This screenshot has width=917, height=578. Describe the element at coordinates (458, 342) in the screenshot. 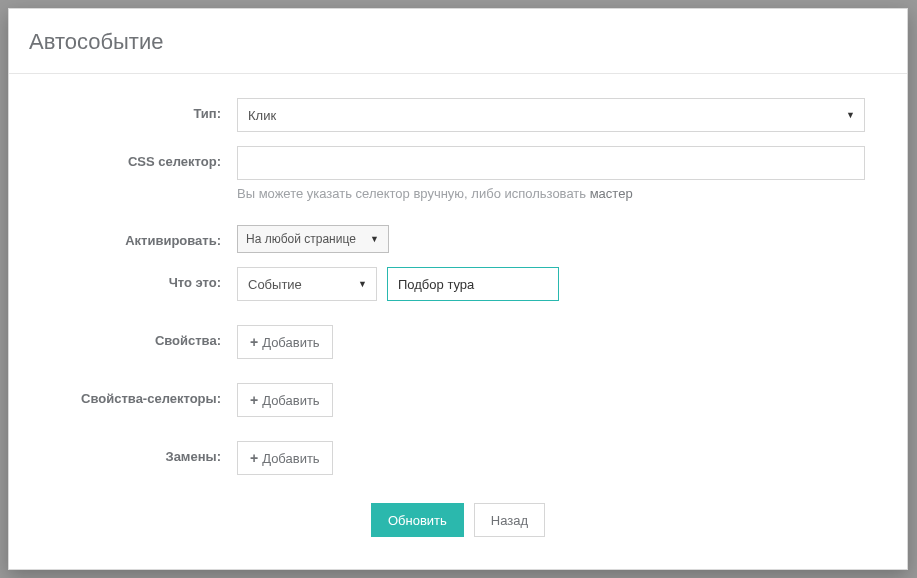

I see `row-properties: Свойства: + Добавить` at that location.